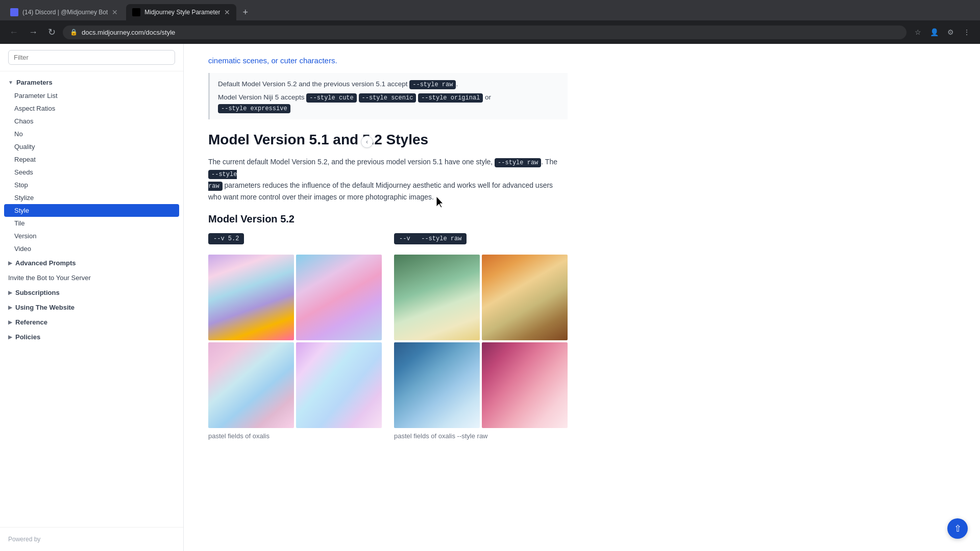 Image resolution: width=980 pixels, height=551 pixels. I want to click on body-paragraph: The current default Model Version 5.2, a…, so click(388, 180).